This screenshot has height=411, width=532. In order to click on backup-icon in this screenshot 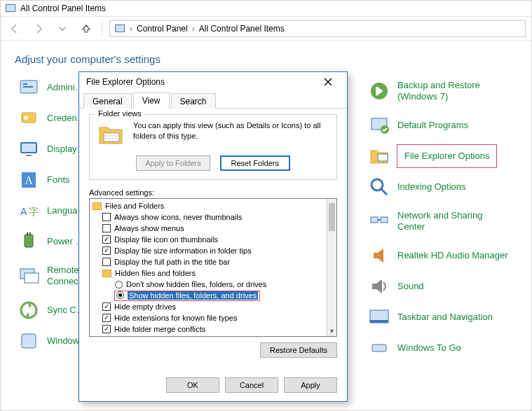, I will do `click(379, 91)`.